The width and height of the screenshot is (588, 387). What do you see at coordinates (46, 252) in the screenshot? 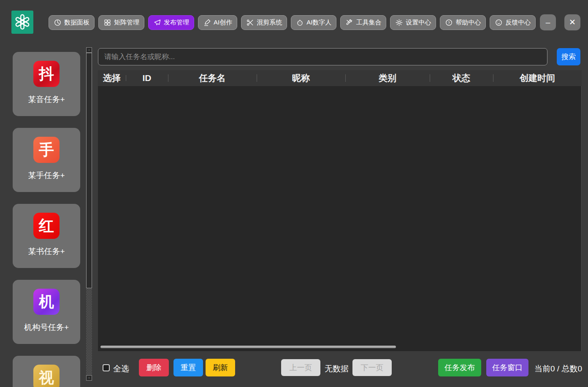
I see `sidebar-item-label: 某书任务+` at bounding box center [46, 252].